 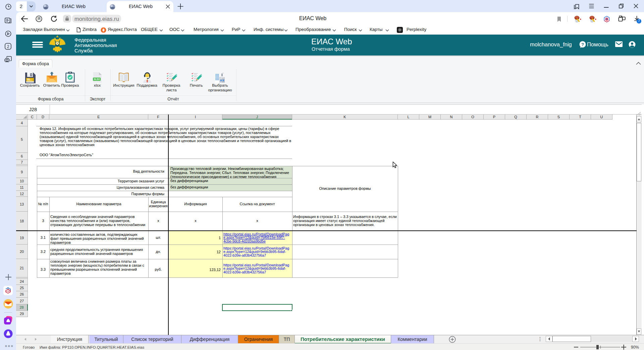 I want to click on svg-text: 2, so click(x=8, y=47).